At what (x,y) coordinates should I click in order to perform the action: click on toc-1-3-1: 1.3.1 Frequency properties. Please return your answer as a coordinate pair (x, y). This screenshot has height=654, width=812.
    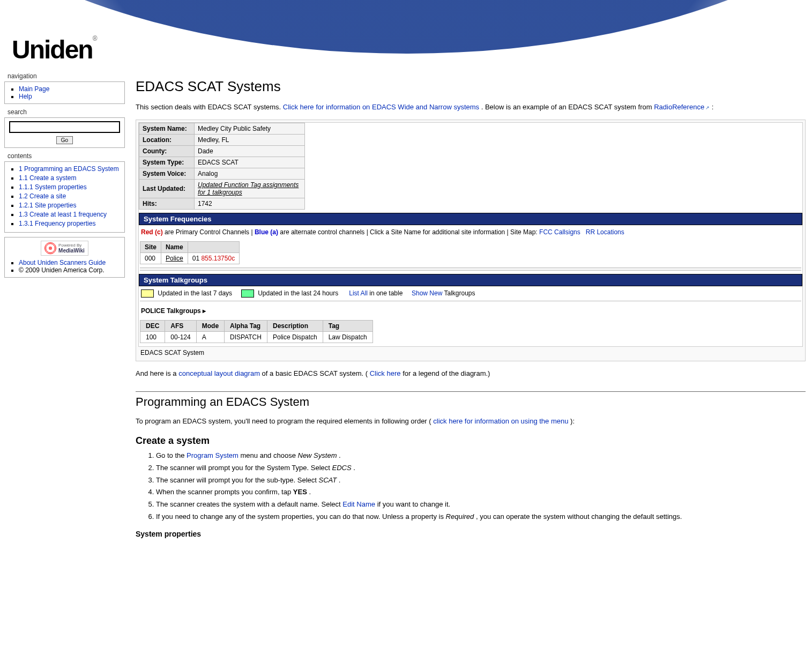
    Looking at the image, I should click on (57, 224).